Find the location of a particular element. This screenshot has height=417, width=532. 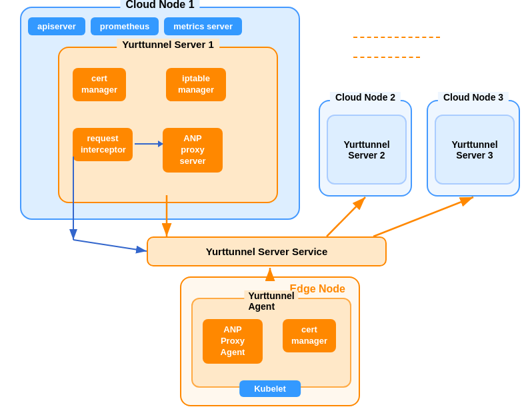

yurt-agent: YurttunnelAgent ANP ProxyAgent certmanag… is located at coordinates (271, 342).